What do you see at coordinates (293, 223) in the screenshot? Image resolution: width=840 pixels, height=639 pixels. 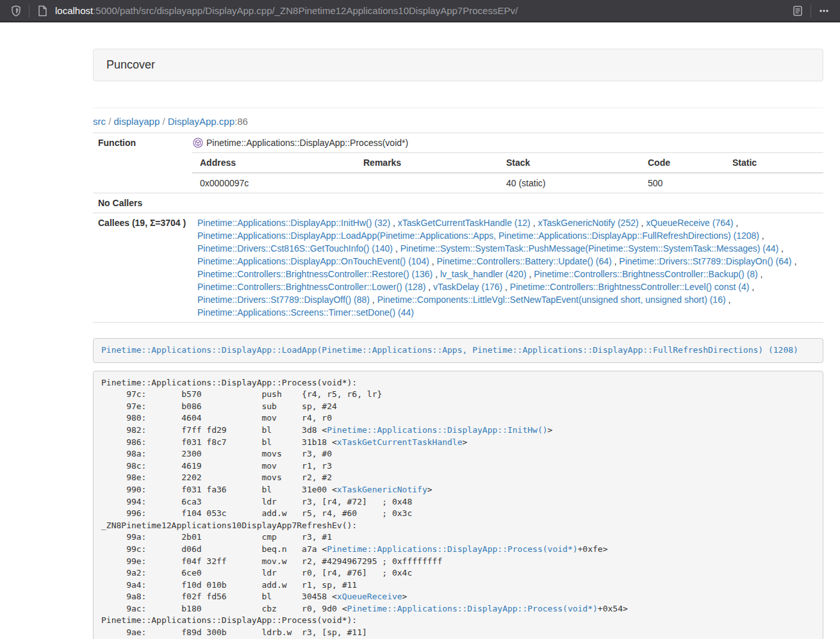 I see `callee-link: Pinetime::Applications::DisplayApp::Init…` at bounding box center [293, 223].